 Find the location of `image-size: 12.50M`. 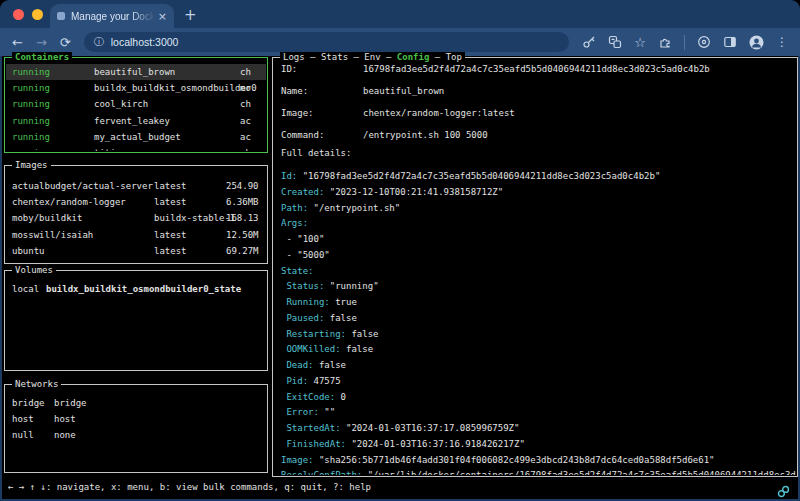

image-size: 12.50M is located at coordinates (242, 235).